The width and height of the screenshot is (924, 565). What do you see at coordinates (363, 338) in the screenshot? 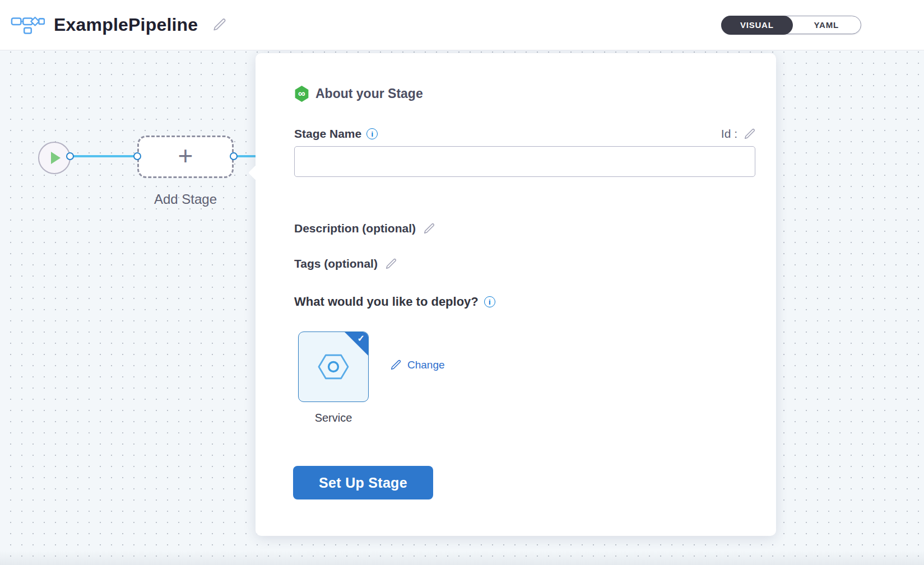
I see `check-icon: ✓` at bounding box center [363, 338].